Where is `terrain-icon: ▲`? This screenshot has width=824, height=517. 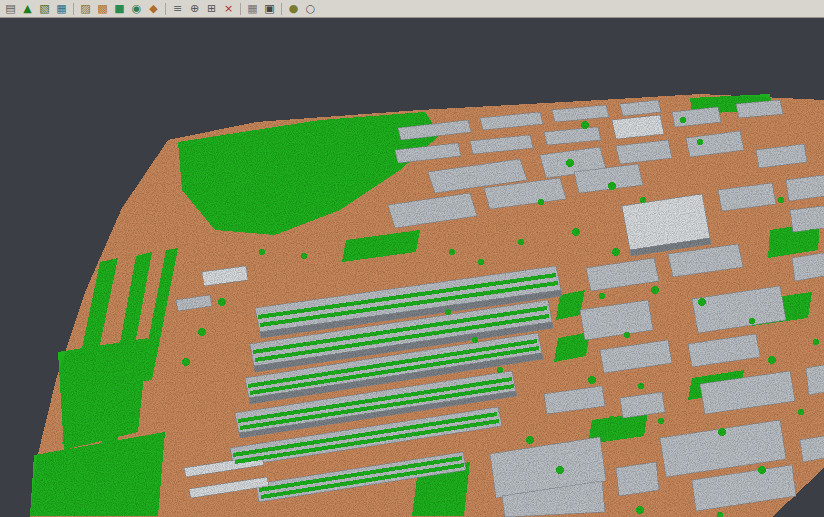
terrain-icon: ▲ is located at coordinates (28, 8).